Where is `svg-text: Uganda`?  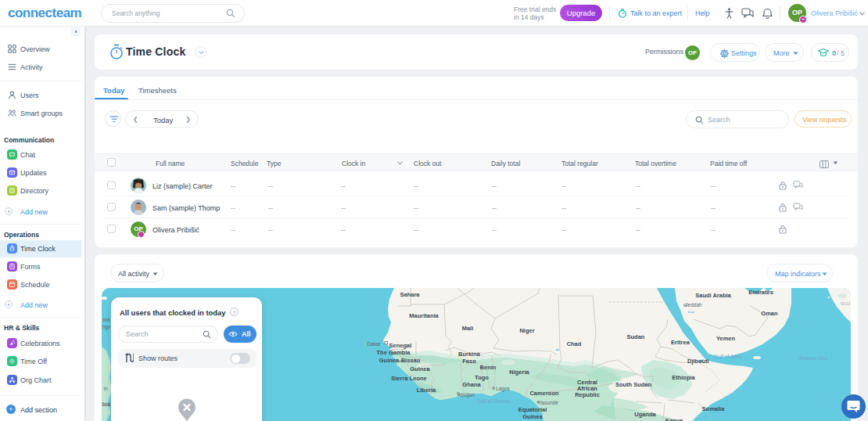 svg-text: Uganda is located at coordinates (645, 415).